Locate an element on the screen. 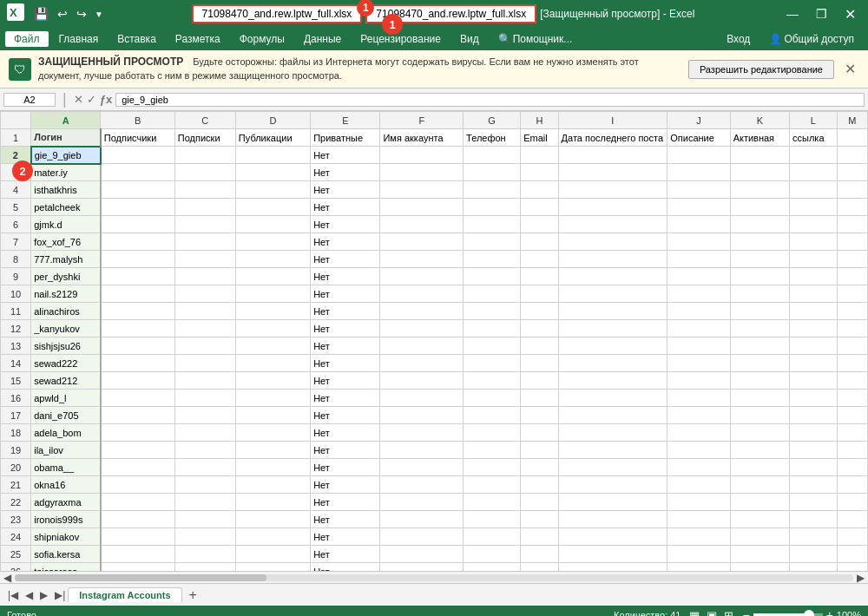  cell-r12-c6 is located at coordinates (492, 329).